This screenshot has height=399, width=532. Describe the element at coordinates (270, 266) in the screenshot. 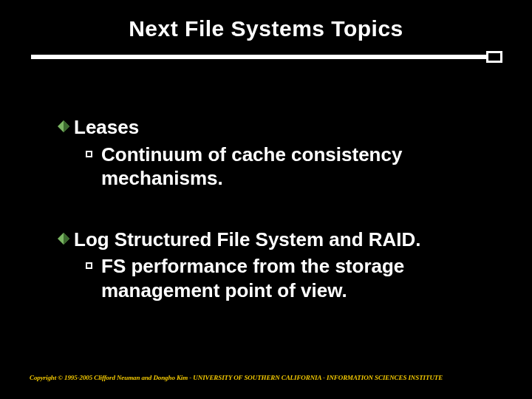

I see `topic-item: Log Structured File System and RAID. FS …` at that location.